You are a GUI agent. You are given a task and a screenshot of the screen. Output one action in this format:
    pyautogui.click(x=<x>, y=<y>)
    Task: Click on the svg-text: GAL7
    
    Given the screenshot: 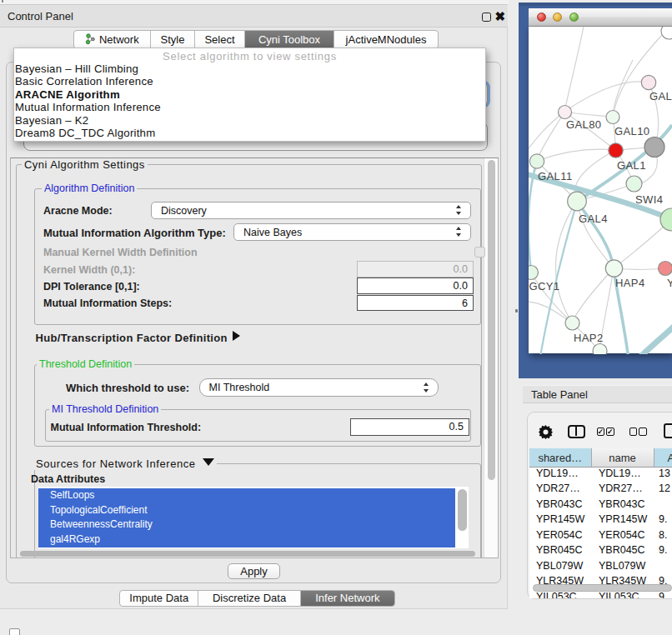 What is the action you would take?
    pyautogui.click(x=660, y=95)
    